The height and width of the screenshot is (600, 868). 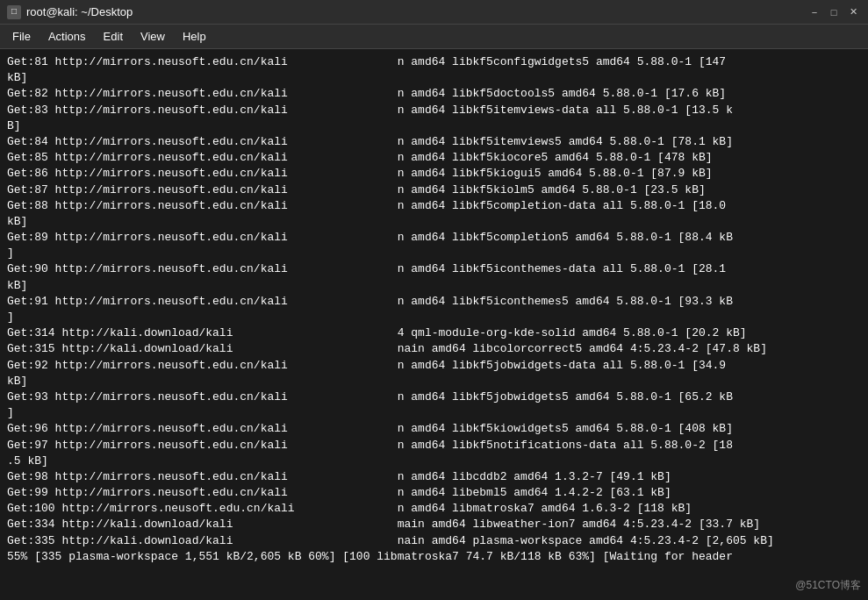 I want to click on minimize-button: −, so click(x=814, y=12).